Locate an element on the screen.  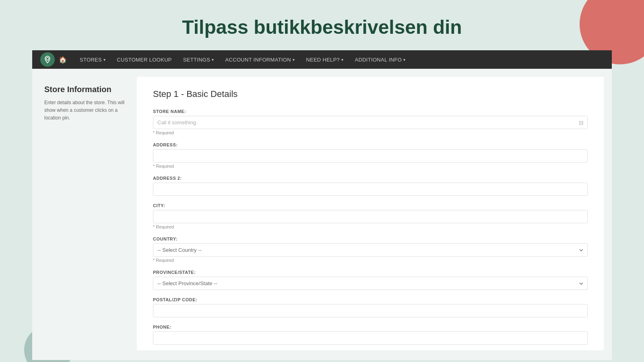
navbar-items: STORES ▾ CUSTOMER LOOKUP SETTINGS ▾ ACCO… is located at coordinates (242, 60).